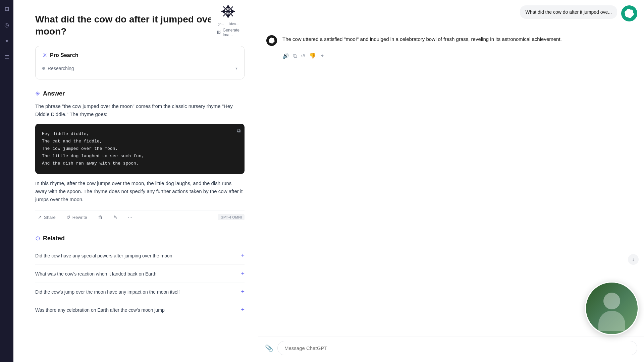  Describe the element at coordinates (458, 348) in the screenshot. I see `chatgpt-input` at that location.